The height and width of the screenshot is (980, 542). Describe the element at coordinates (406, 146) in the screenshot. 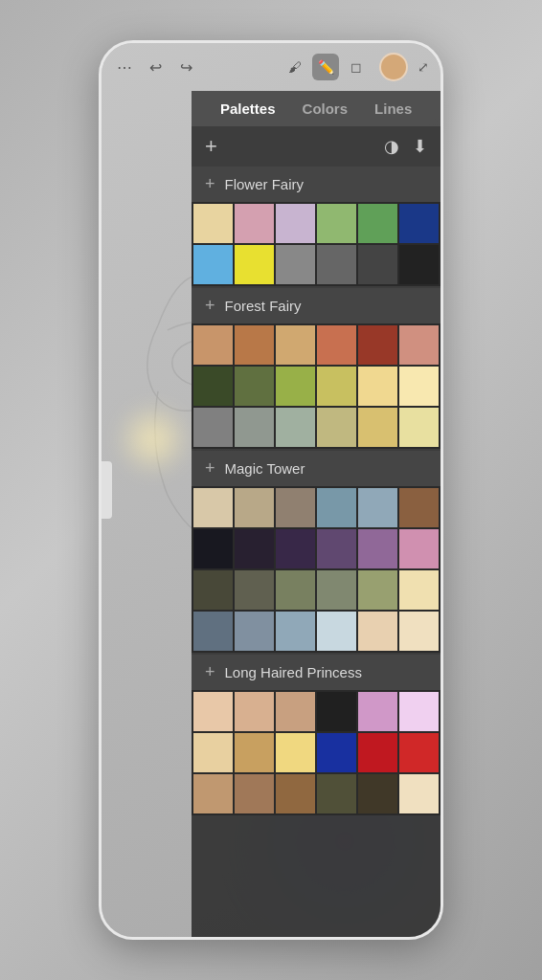

I see `action-icons: ◑ ⬇` at that location.